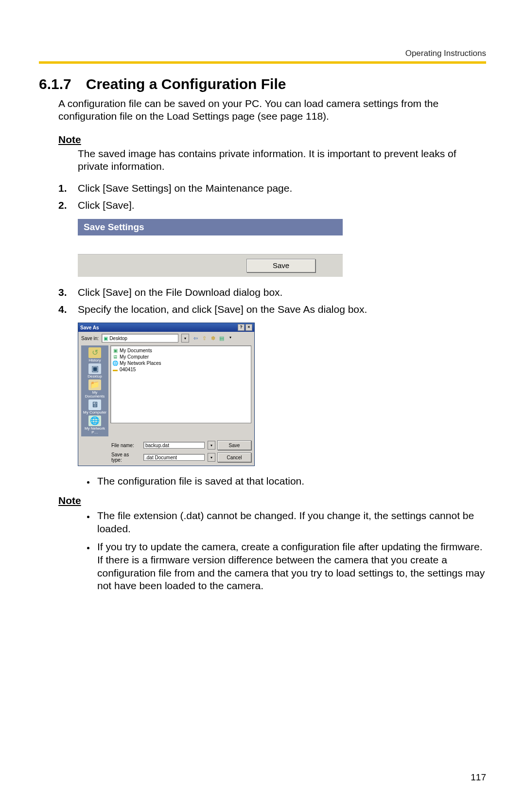 The height and width of the screenshot is (812, 525). What do you see at coordinates (272, 301) in the screenshot?
I see `steps-list-cont: 3. Click [Save] on the File Download dia…` at bounding box center [272, 301].